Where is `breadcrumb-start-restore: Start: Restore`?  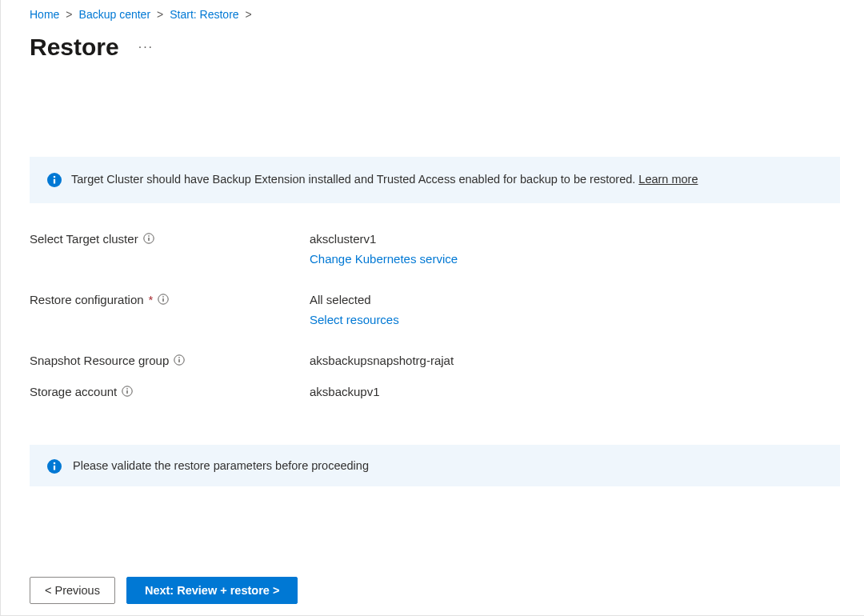
breadcrumb-start-restore: Start: Restore is located at coordinates (204, 14).